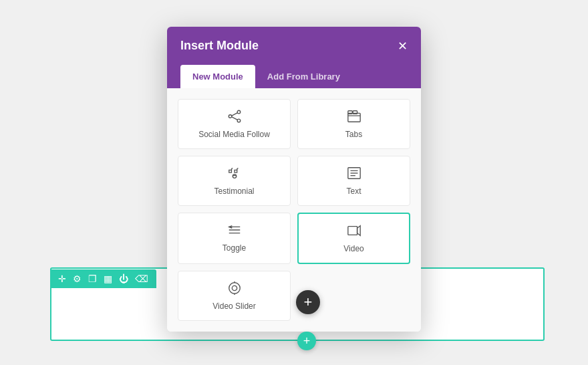 This screenshot has width=588, height=365. Describe the element at coordinates (234, 180) in the screenshot. I see `module-item-testimonial: Testimonial` at that location.